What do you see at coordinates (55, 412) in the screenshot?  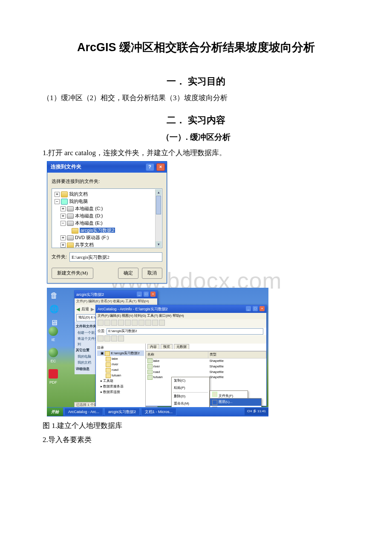 I see `start-button: 开始` at bounding box center [55, 412].